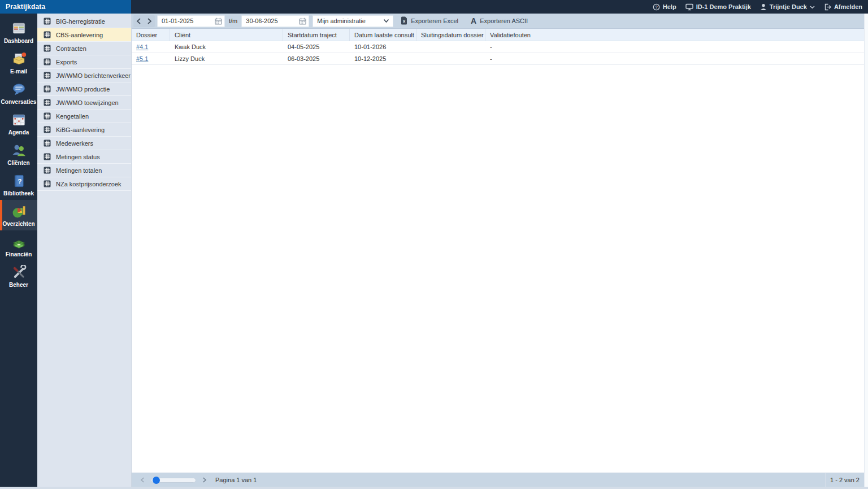  I want to click on date-from-input, so click(188, 21).